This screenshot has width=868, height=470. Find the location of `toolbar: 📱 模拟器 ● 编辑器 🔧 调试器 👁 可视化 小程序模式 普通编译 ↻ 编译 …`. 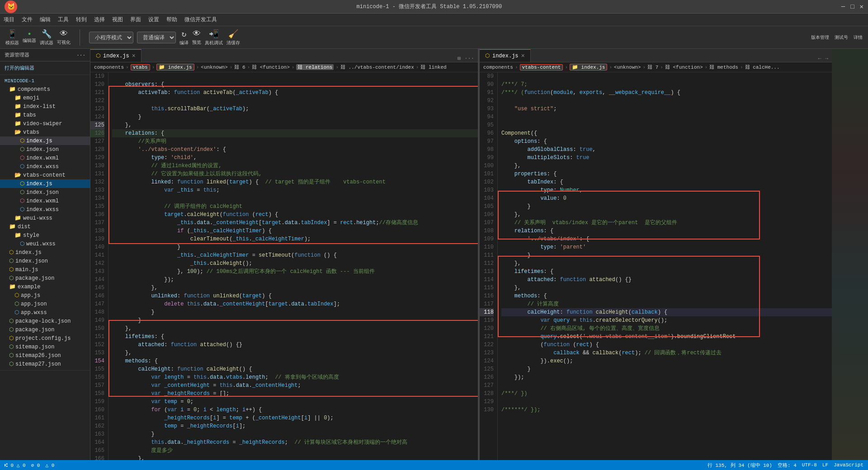

toolbar: 📱 模拟器 ● 编辑器 🔧 调试器 👁 可视化 小程序模式 普通编译 ↻ 编译 … is located at coordinates (434, 38).